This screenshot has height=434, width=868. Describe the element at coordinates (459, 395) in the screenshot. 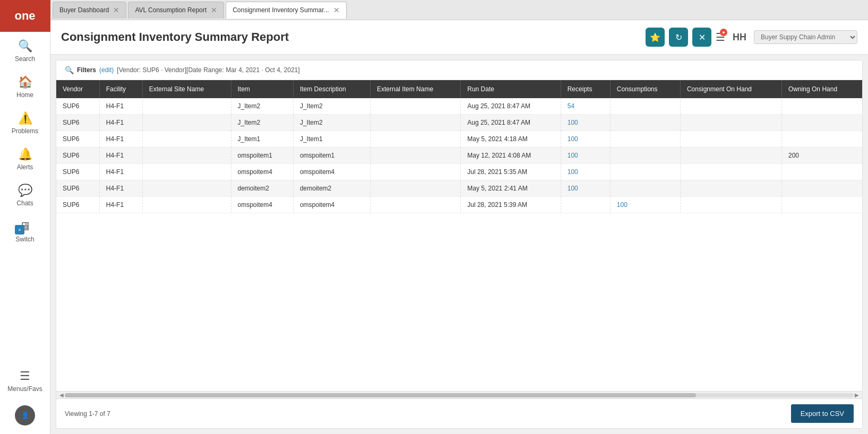

I see `scrollbar-track` at that location.